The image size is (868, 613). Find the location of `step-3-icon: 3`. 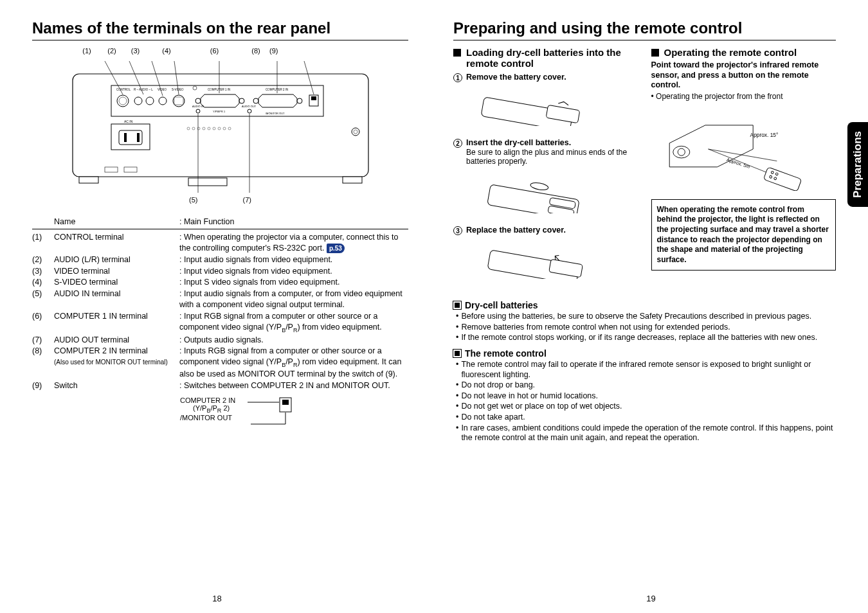

step-3-icon: 3 is located at coordinates (458, 231).